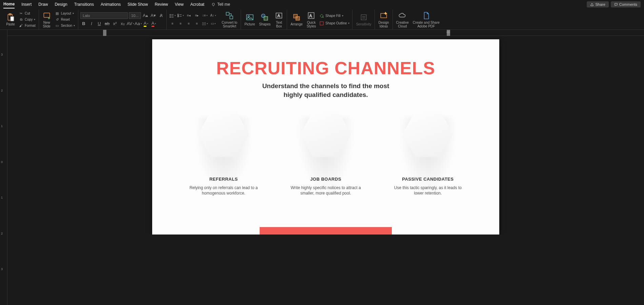 The image size is (644, 305). What do you see at coordinates (264, 20) in the screenshot?
I see `insert-group: Picture Shapes A Text Box` at bounding box center [264, 20].